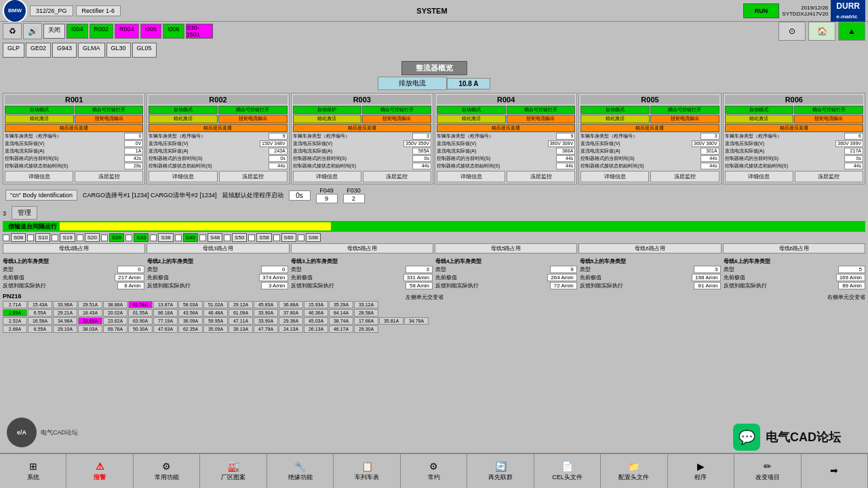 This screenshot has height=488, width=868. What do you see at coordinates (140, 329) in the screenshot?
I see `pn216-cell-3-5: 50.30A` at bounding box center [140, 329].